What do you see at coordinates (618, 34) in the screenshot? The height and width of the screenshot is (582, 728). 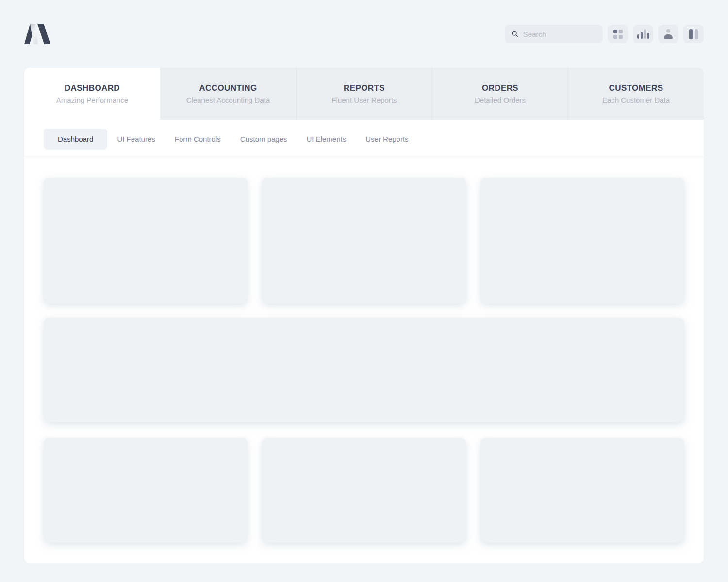 I see `apps-grid-button` at bounding box center [618, 34].